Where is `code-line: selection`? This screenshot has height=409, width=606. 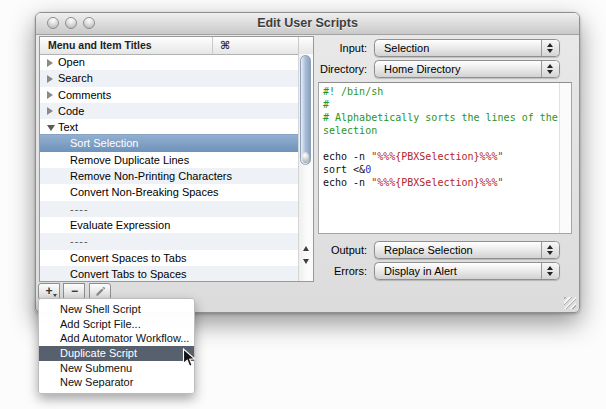 code-line: selection is located at coordinates (440, 130).